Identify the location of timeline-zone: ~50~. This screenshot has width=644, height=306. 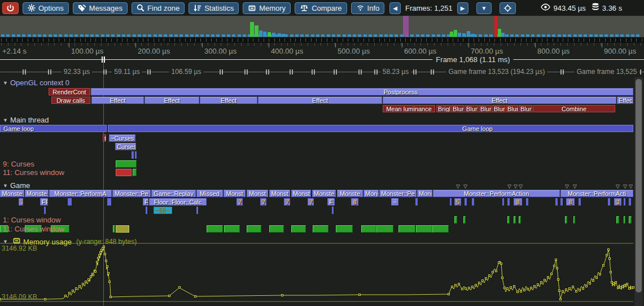
(163, 210).